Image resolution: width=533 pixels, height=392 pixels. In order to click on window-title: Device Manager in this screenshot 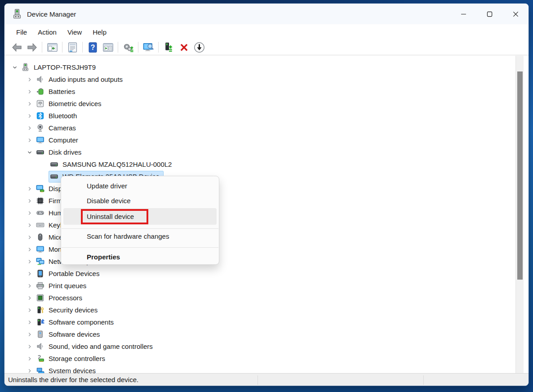, I will do `click(51, 14)`.